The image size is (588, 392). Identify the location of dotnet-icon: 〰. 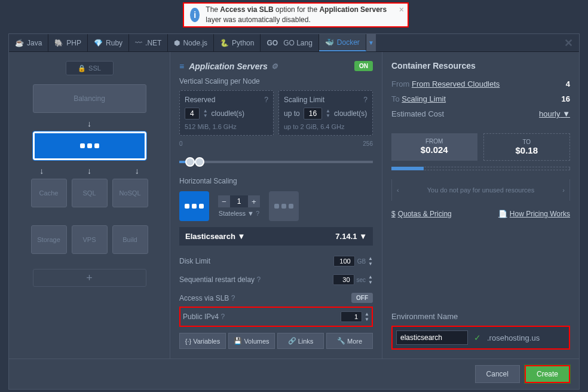
(139, 43).